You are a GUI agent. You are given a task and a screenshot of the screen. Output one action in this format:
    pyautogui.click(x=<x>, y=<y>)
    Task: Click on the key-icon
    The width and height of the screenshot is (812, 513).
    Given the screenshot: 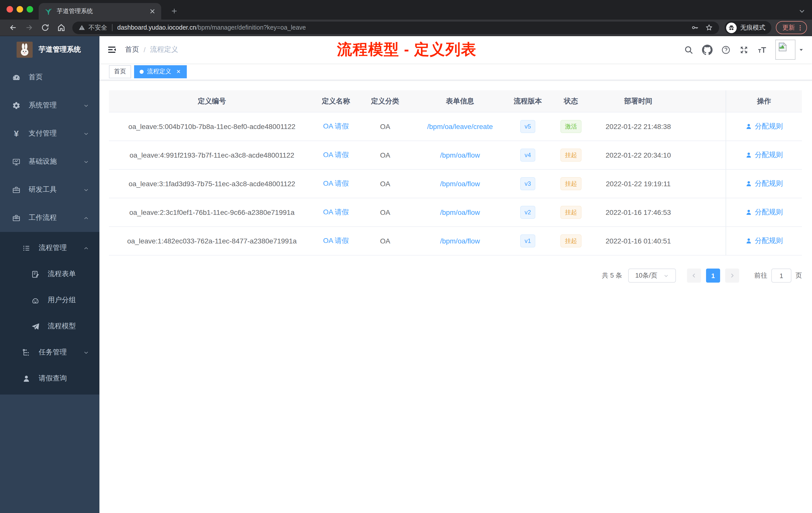 What is the action you would take?
    pyautogui.click(x=695, y=28)
    